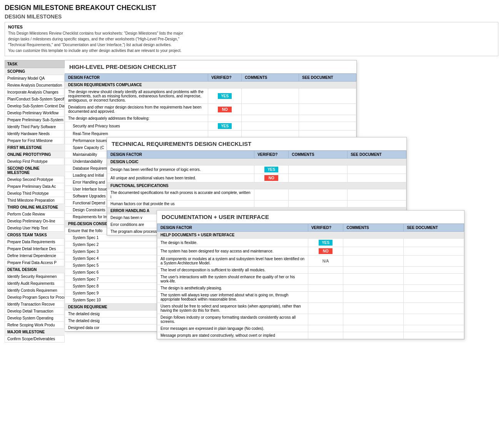 The image size is (503, 448). What do you see at coordinates (272, 155) in the screenshot?
I see `technical-col-verified: VERIFIED?` at bounding box center [272, 155].